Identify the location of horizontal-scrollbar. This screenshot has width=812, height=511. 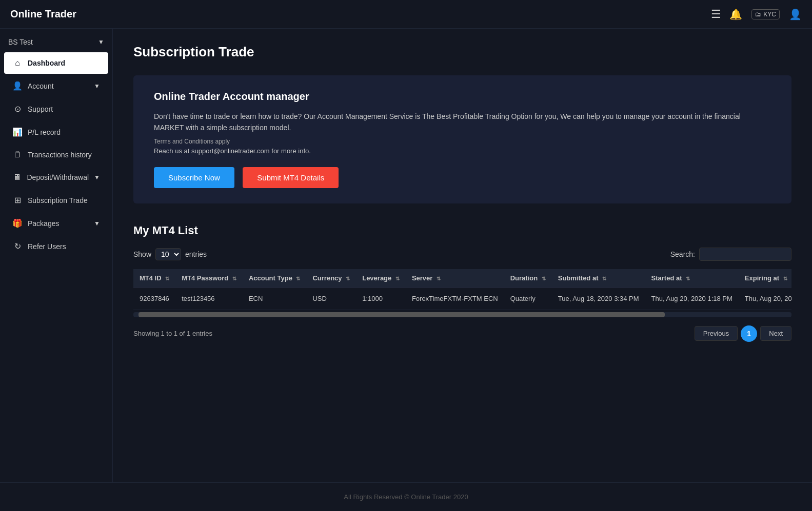
(463, 315).